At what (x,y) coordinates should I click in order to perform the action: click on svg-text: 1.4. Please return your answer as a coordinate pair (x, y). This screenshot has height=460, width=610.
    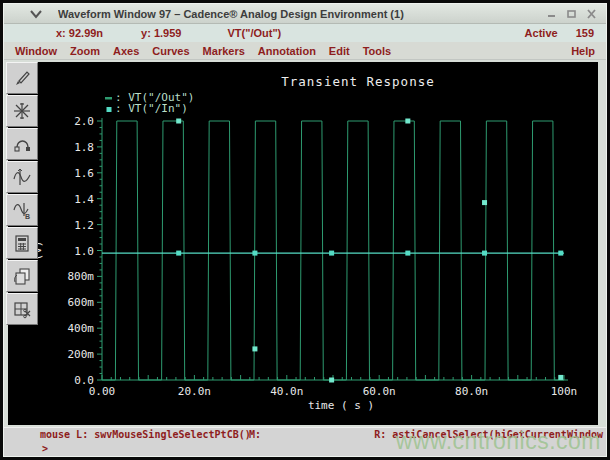
    Looking at the image, I should click on (84, 200).